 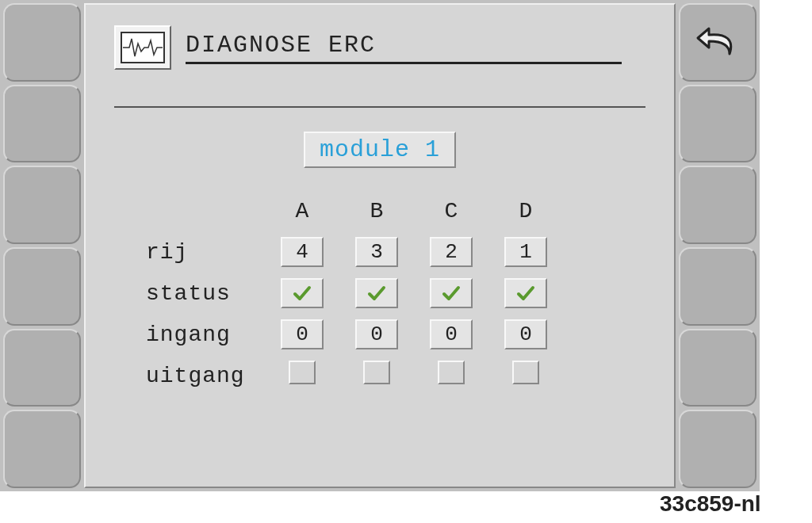 What do you see at coordinates (380, 150) in the screenshot?
I see `module-selector: module 1` at bounding box center [380, 150].